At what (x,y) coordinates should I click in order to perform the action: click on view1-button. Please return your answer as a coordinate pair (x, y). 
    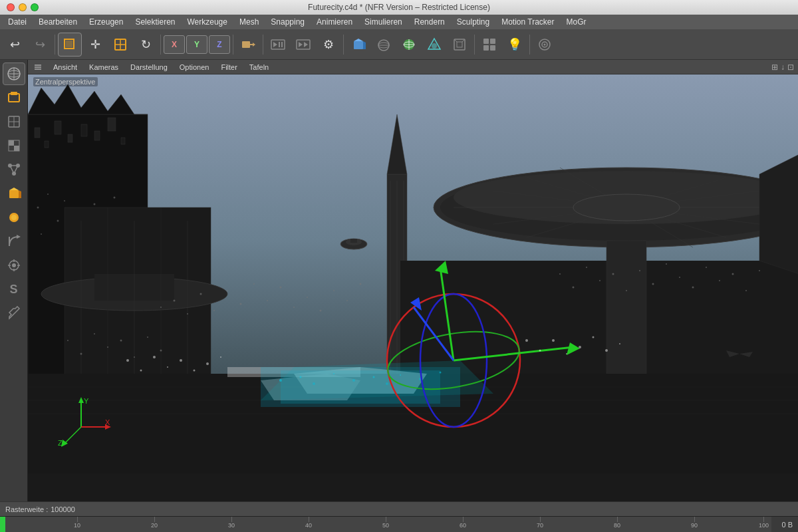
    Looking at the image, I should click on (489, 45).